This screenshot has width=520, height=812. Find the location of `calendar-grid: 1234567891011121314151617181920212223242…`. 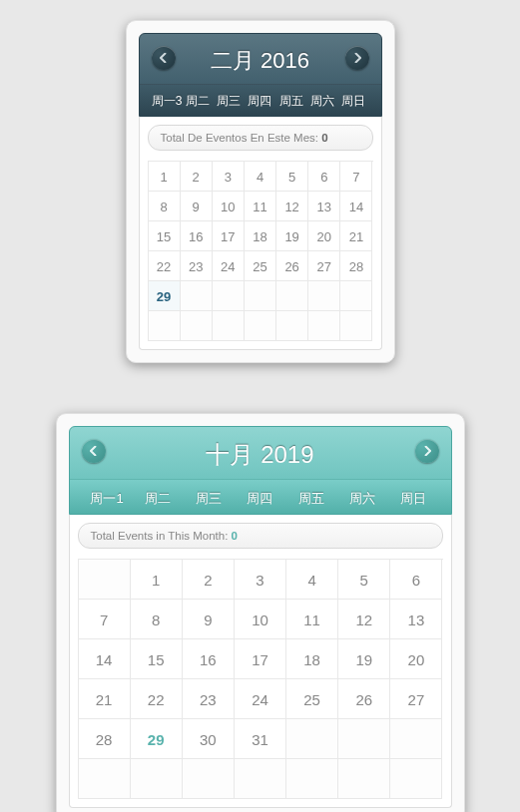

calendar-grid: 1234567891011121314151617181920212223242… is located at coordinates (260, 251).